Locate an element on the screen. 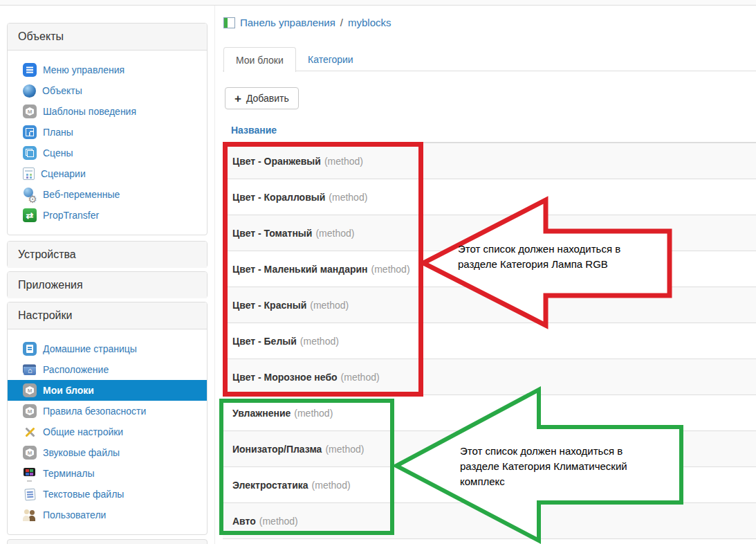  panel-settings: Настройки Домашние страницы Расположение… is located at coordinates (107, 418).